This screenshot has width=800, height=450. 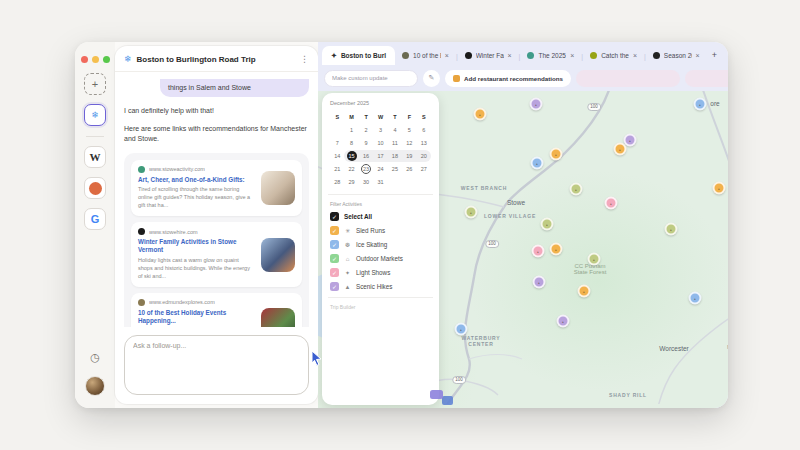 I want to click on zoom-window-button, so click(x=106, y=60).